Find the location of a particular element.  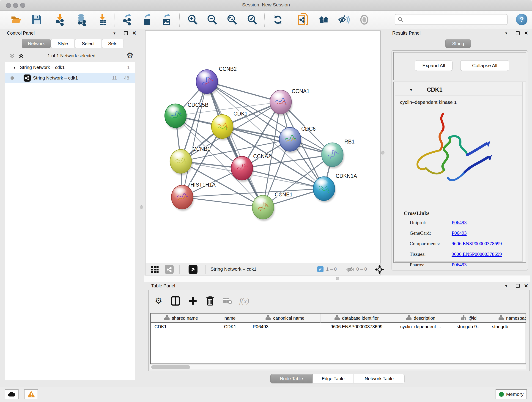

search-box is located at coordinates (451, 19).